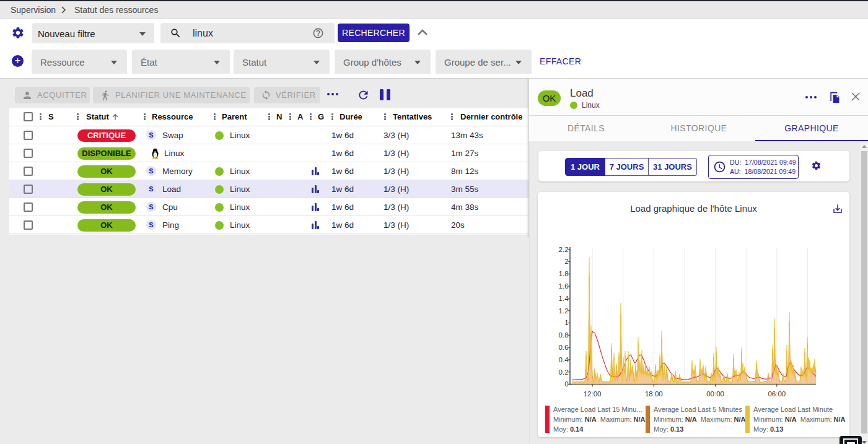  What do you see at coordinates (654, 394) in the screenshot?
I see `svg-text: 18:00` at bounding box center [654, 394].